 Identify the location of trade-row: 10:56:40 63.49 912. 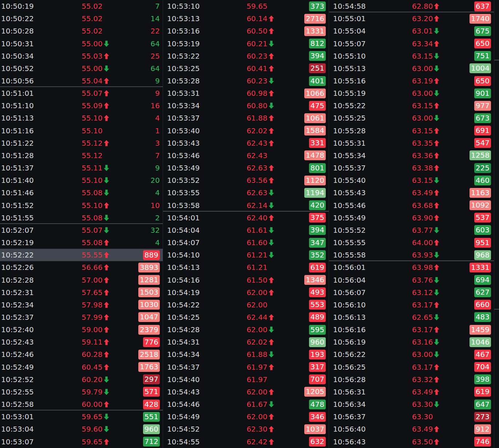
(411, 429).